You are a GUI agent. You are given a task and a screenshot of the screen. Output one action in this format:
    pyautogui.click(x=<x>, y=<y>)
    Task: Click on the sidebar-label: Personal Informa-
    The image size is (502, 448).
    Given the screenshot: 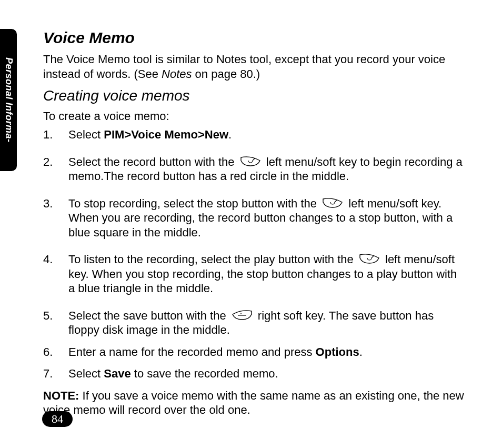 What is the action you would take?
    pyautogui.click(x=8, y=100)
    